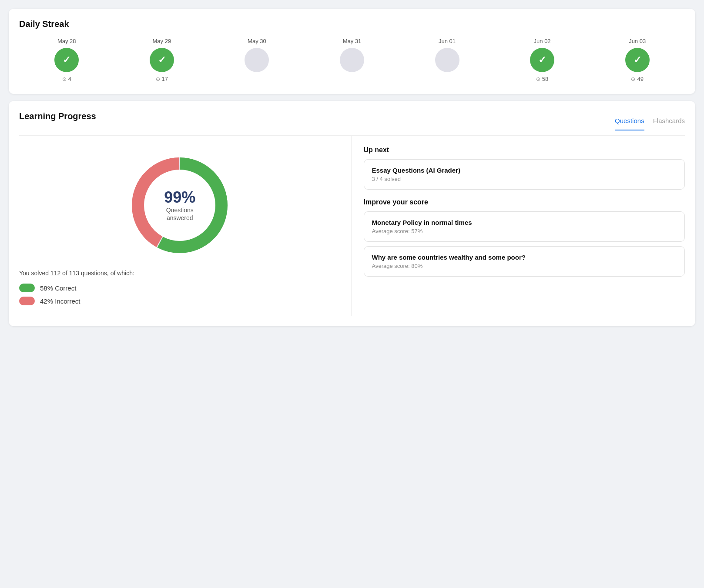 The height and width of the screenshot is (588, 704). I want to click on streak-score: ⊙ 49, so click(637, 79).